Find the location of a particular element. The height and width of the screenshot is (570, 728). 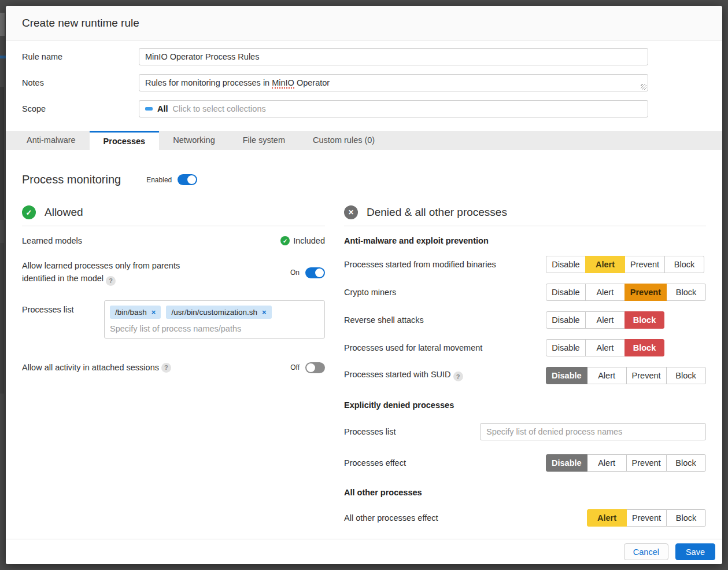

allowed-processes-input: /bin/bash×/usr/bin/customization.sh× Spe… is located at coordinates (215, 319).